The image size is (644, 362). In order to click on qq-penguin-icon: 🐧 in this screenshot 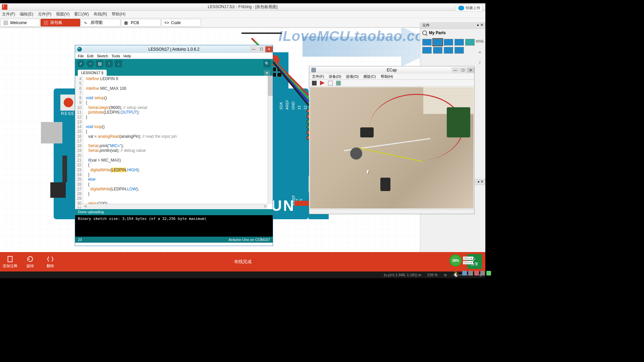, I will do `click(457, 274)`.